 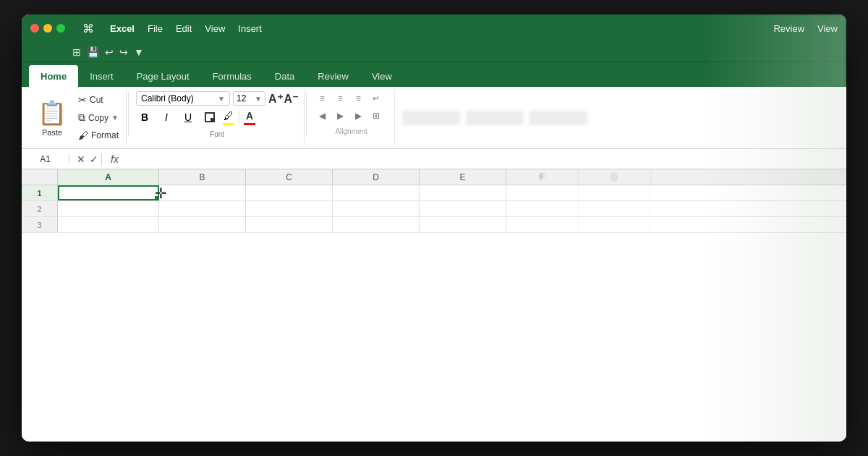 What do you see at coordinates (542, 177) in the screenshot?
I see `col-header-f: F` at bounding box center [542, 177].